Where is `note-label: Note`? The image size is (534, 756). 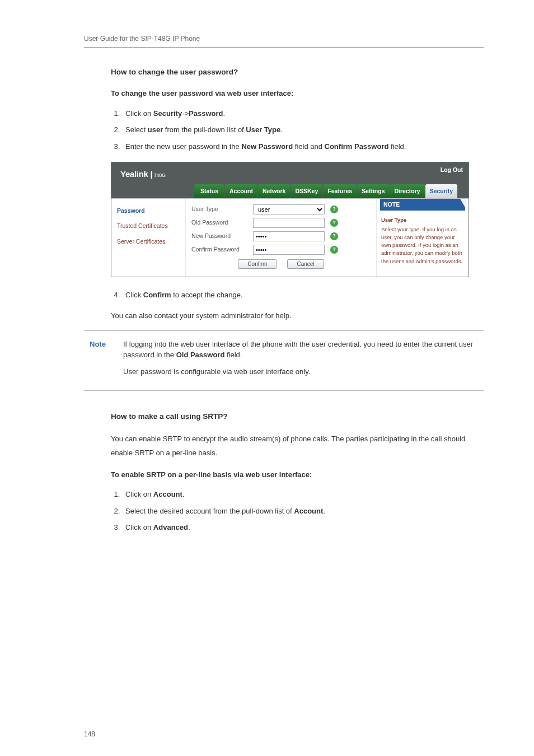
note-label: Note is located at coordinates (101, 361).